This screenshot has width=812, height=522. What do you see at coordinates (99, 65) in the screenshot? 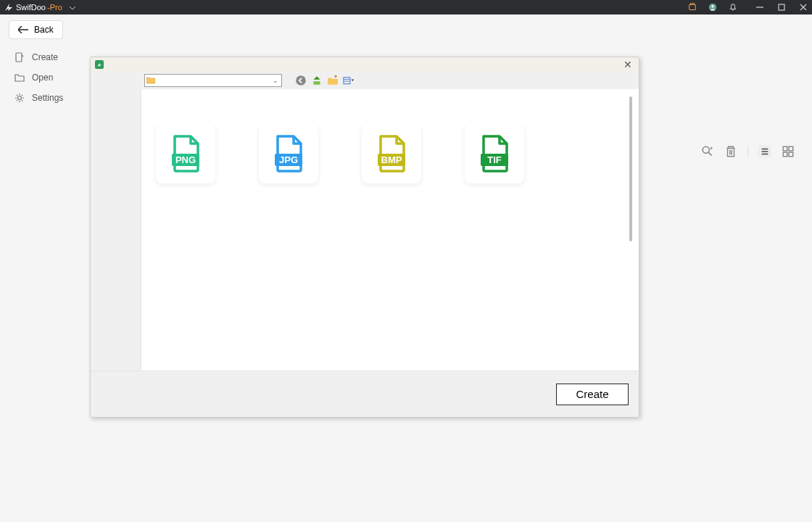
I see `dialog-app-icon` at bounding box center [99, 65].